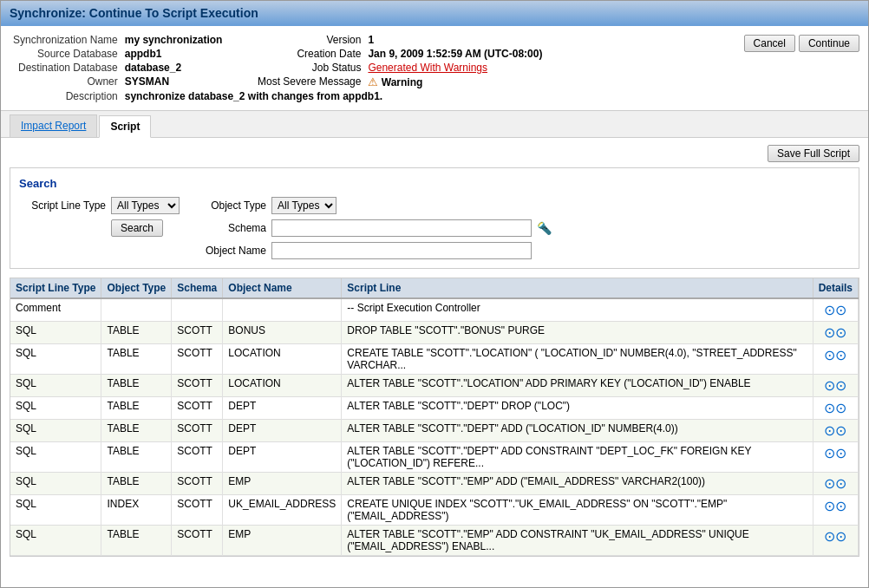 This screenshot has height=588, width=869. What do you see at coordinates (66, 68) in the screenshot?
I see `dest-db-label: Destination Database` at bounding box center [66, 68].